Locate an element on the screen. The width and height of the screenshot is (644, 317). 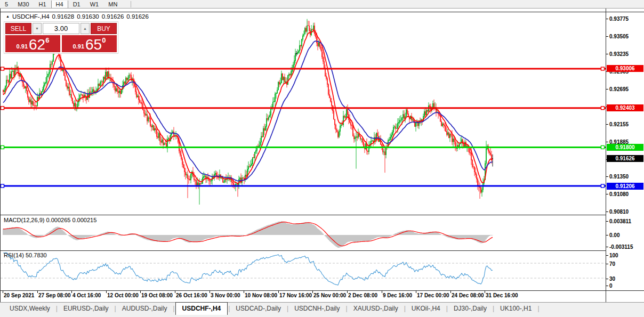
rsi-value: 50.7830 is located at coordinates (36, 255).